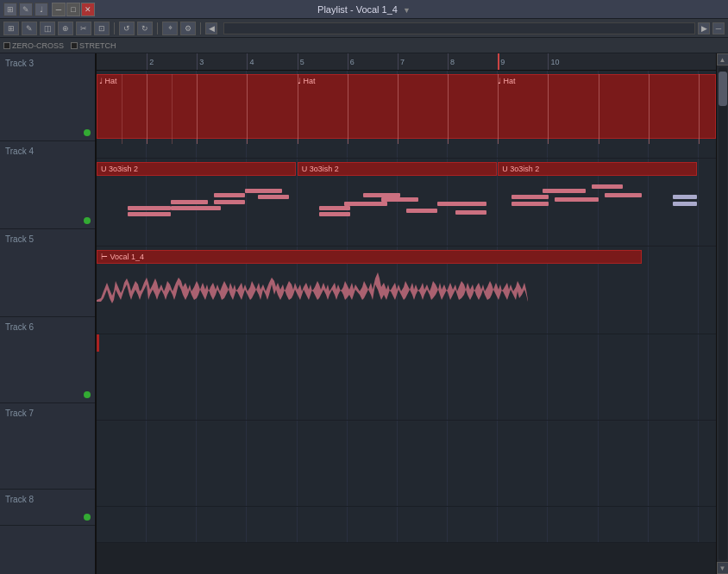  What do you see at coordinates (719, 28) in the screenshot?
I see `scroll-minus: ─` at bounding box center [719, 28].